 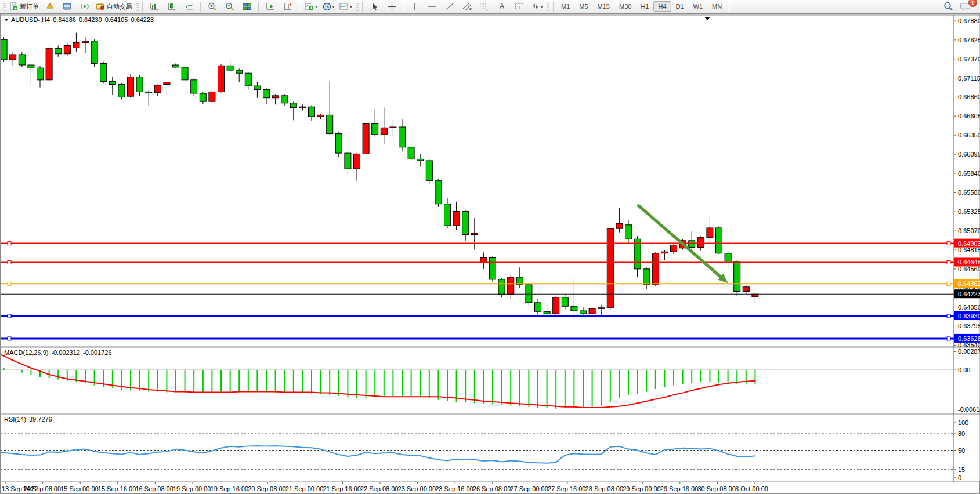 What do you see at coordinates (114, 6) in the screenshot?
I see `autotrading-button: 自动交易` at bounding box center [114, 6].